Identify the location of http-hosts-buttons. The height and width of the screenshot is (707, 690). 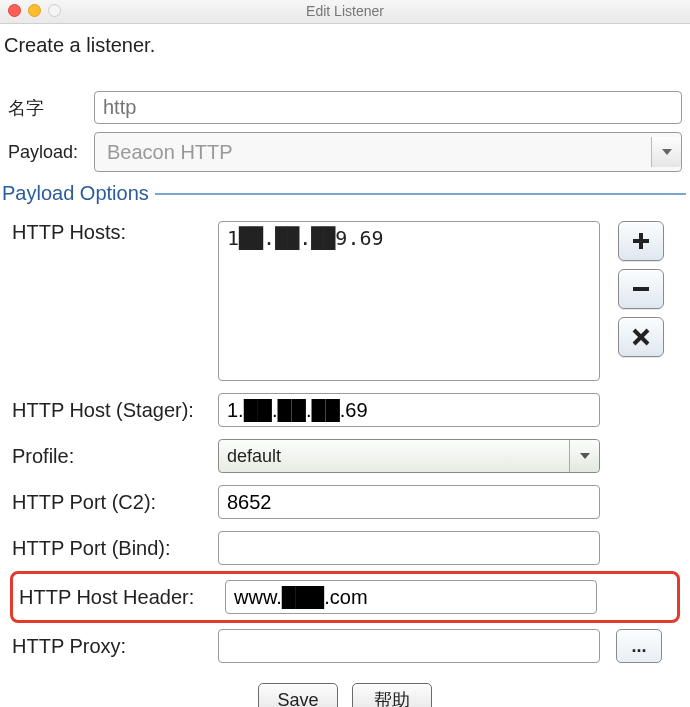
(641, 289).